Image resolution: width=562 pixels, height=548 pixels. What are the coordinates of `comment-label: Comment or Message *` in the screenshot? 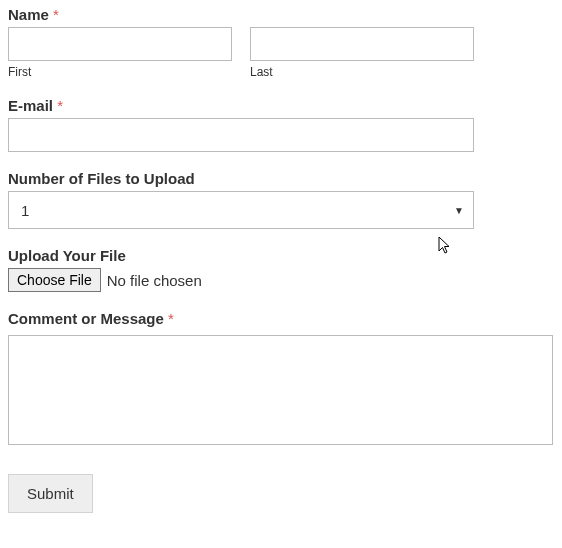 It's located at (281, 318).